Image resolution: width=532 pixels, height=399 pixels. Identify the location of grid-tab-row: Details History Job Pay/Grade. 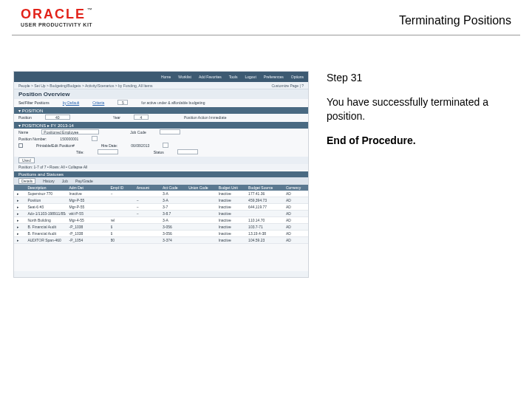
(161, 181).